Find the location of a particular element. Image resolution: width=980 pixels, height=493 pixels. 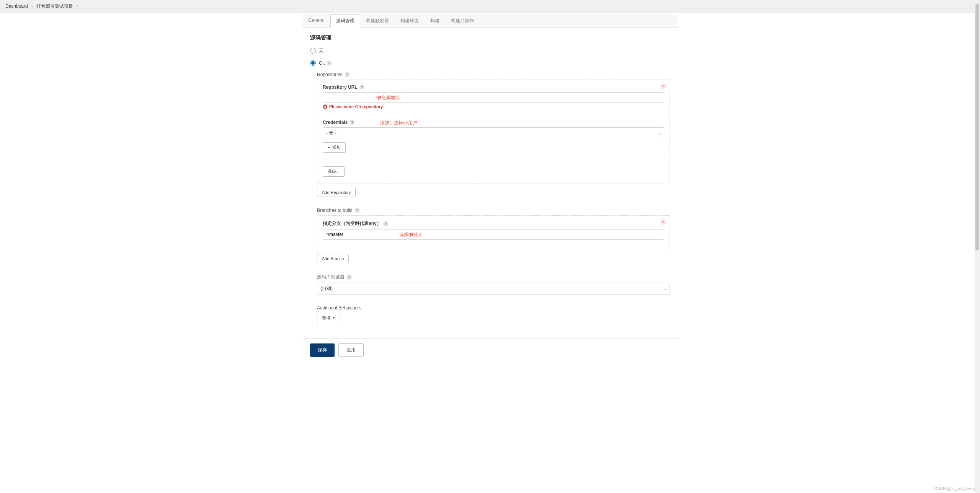

add-credentials-button: + 添加 is located at coordinates (334, 148).